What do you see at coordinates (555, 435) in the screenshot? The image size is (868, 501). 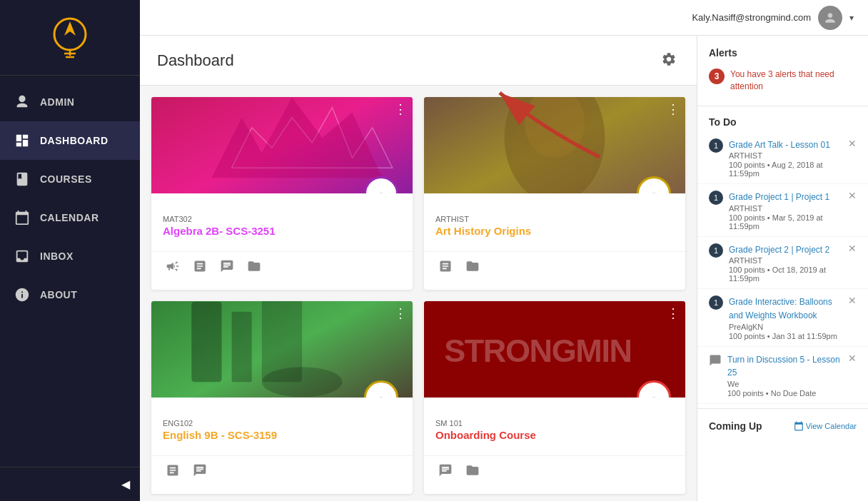 I see `course-name-sm101: Onboarding Course` at bounding box center [555, 435].